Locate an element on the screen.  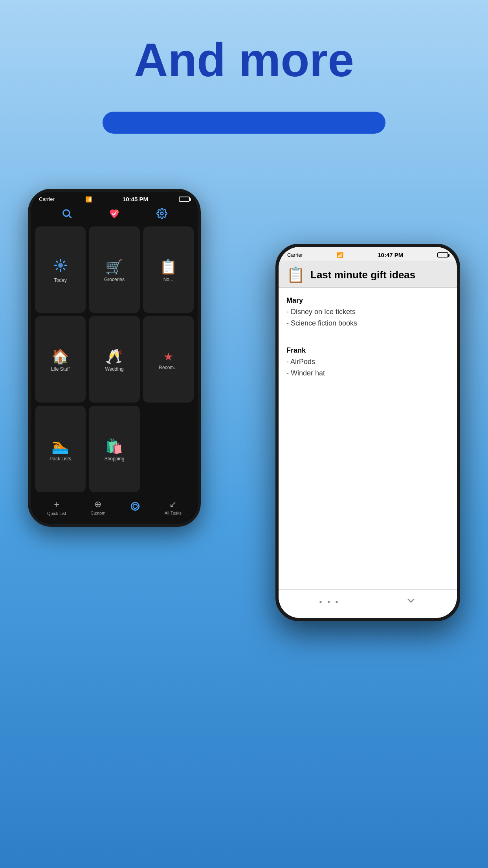
wifi-icon-right: 📶 is located at coordinates (340, 255).